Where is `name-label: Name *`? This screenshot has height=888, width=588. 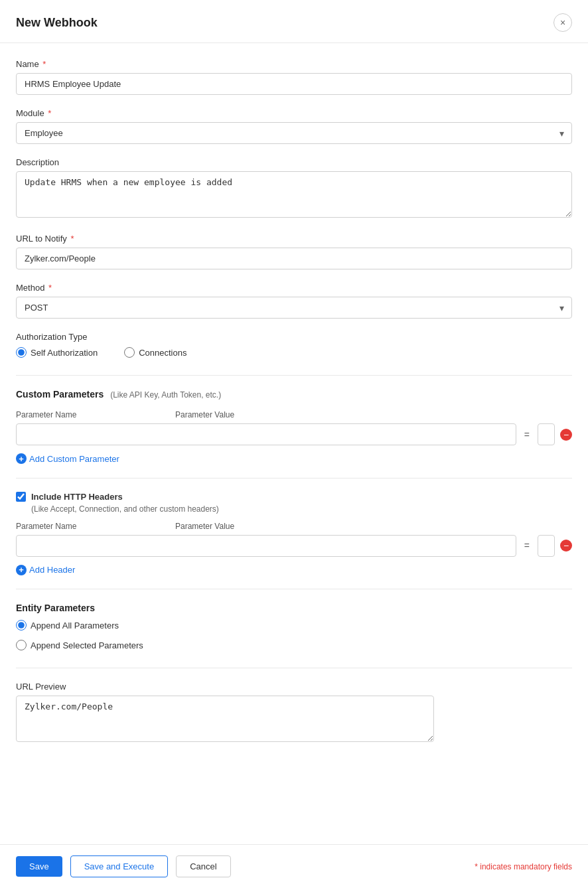
name-label: Name * is located at coordinates (294, 64).